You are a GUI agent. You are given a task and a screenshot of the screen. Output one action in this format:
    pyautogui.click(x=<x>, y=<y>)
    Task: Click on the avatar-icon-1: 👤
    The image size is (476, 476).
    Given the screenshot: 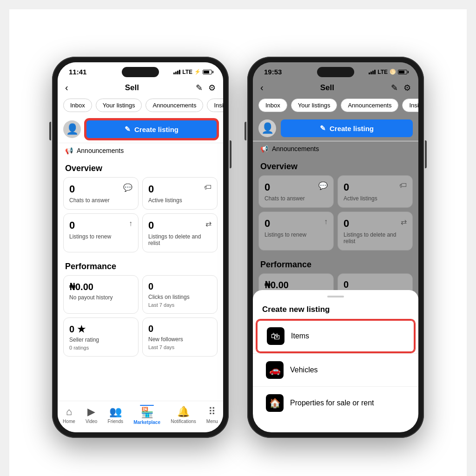 What is the action you would take?
    pyautogui.click(x=73, y=129)
    